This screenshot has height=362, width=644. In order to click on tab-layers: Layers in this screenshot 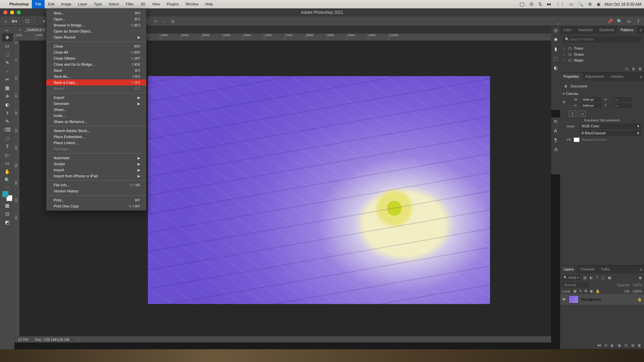, I will do `click(569, 269)`.